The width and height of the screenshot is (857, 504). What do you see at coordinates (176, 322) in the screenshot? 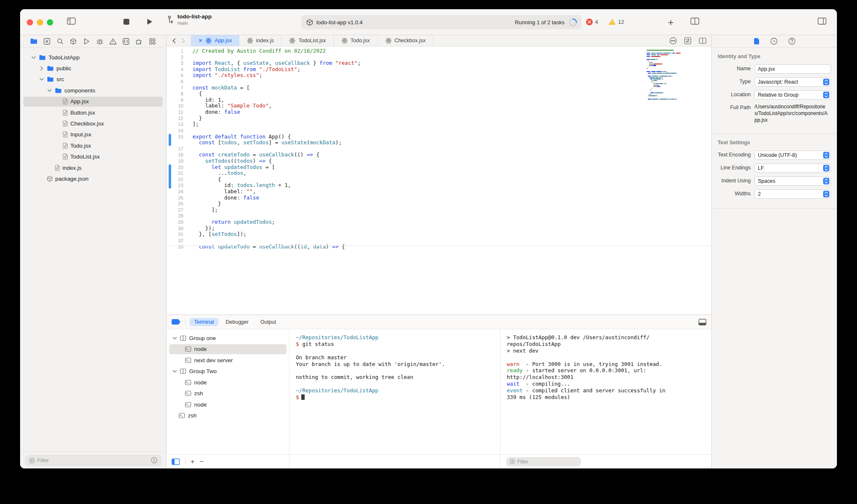
I see `drawer-tag-icon` at bounding box center [176, 322].